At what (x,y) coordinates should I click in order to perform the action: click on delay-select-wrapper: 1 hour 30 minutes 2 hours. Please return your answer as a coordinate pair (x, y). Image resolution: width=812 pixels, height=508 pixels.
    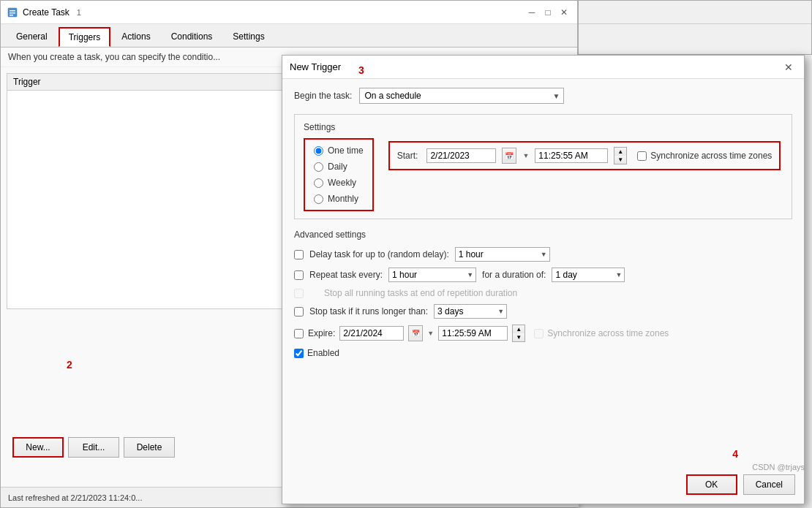
    Looking at the image, I should click on (503, 254).